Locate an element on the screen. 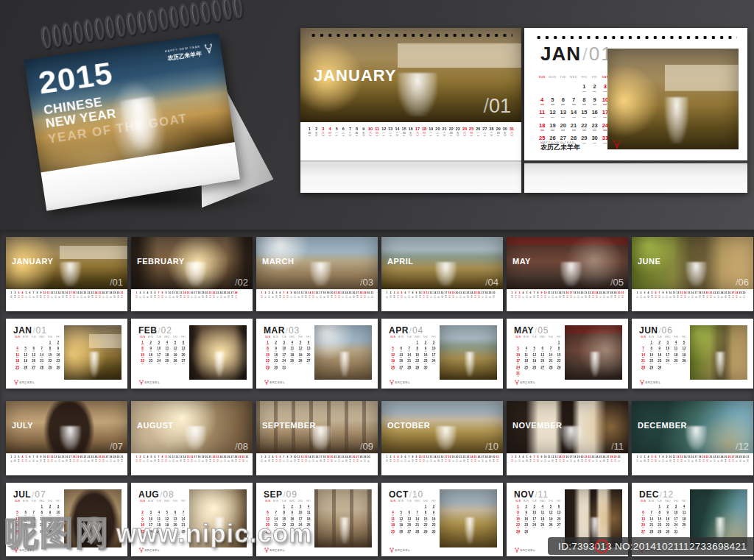 The image size is (754, 560). grid-pages-row-jan-jun: JAN/01SUNMONTUEWEDTHUFRISAT1234567891011… is located at coordinates (380, 353).